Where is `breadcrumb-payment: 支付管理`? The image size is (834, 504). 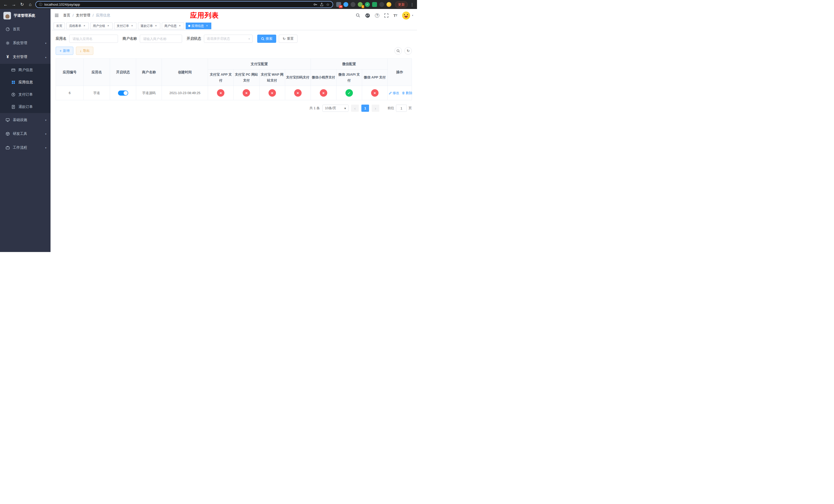 breadcrumb-payment: 支付管理 is located at coordinates (83, 16).